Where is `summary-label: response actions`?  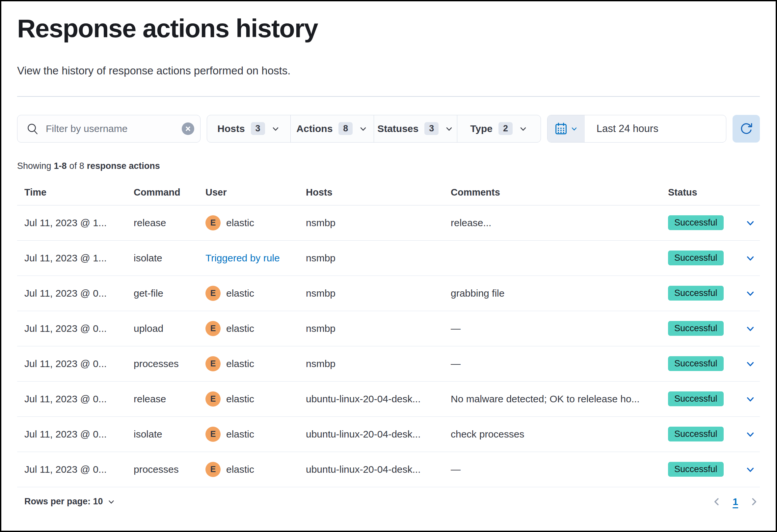
summary-label: response actions is located at coordinates (124, 166).